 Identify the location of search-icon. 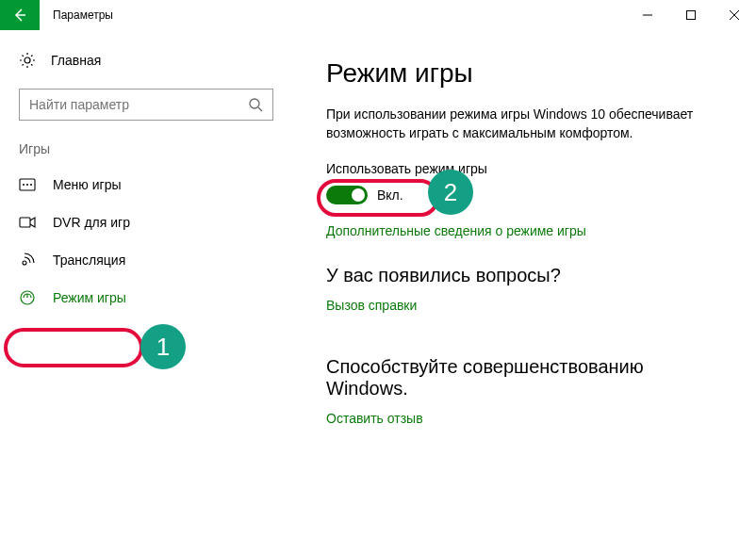
(255, 105).